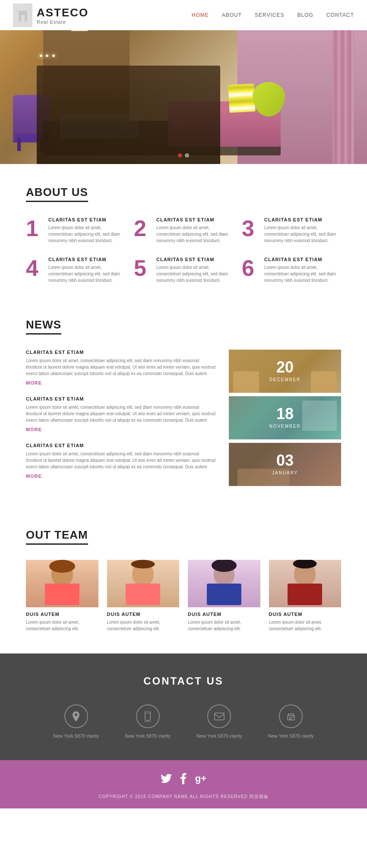 This screenshot has height=868, width=367. Describe the element at coordinates (285, 418) in the screenshot. I see `gallery-cell-2: 18 NOVEMBER` at that location.